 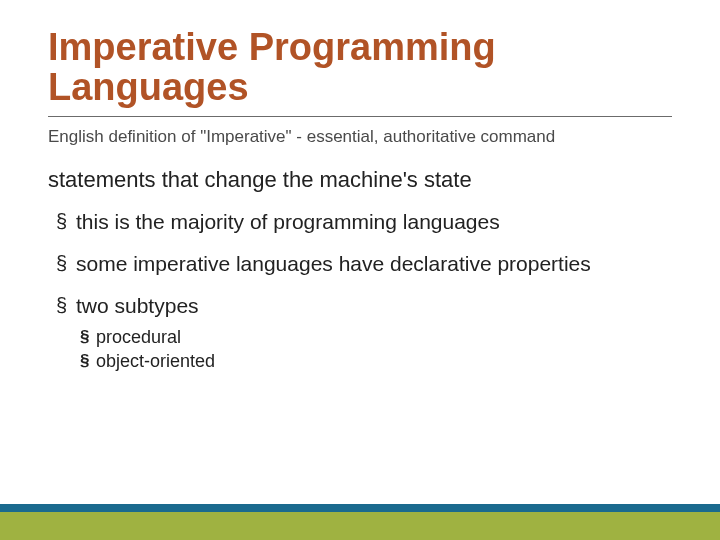 What do you see at coordinates (360, 180) in the screenshot?
I see `lead-text: statements that change the machine's sta…` at bounding box center [360, 180].